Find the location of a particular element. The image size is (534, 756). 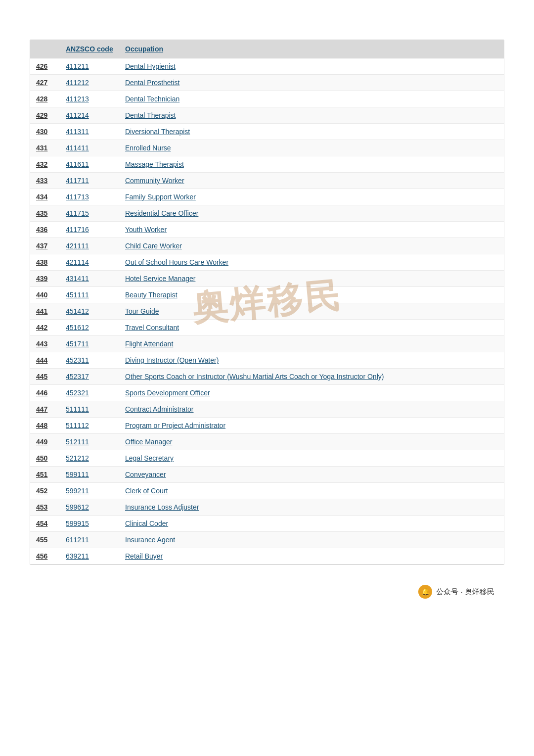

row-code: 421111 is located at coordinates (89, 246).